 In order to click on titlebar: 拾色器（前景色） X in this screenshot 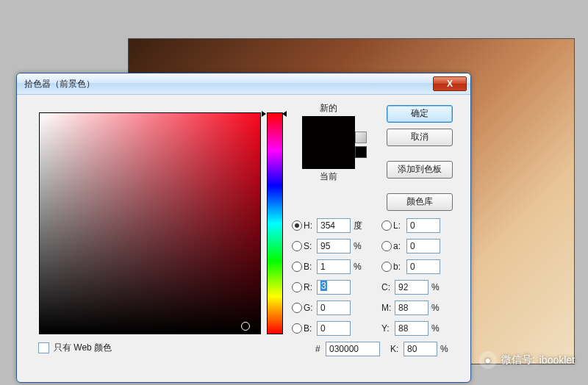, I will do `click(244, 84)`.